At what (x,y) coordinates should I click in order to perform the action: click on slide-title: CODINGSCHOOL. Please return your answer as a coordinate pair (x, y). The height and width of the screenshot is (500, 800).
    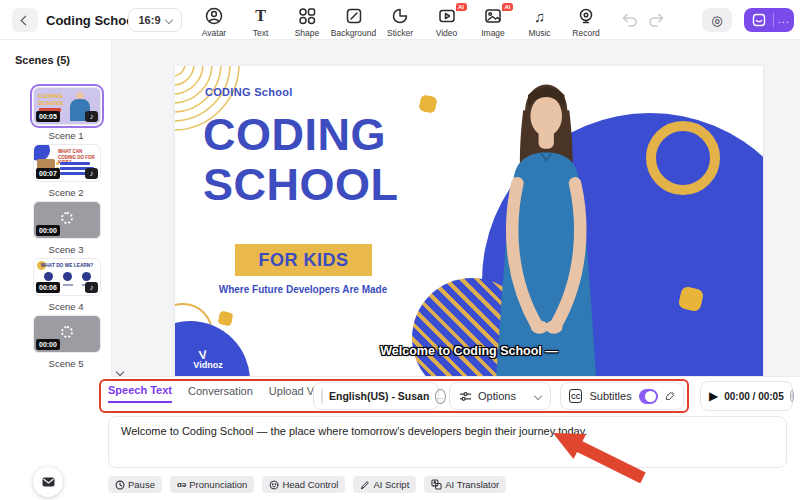
    Looking at the image, I should click on (301, 160).